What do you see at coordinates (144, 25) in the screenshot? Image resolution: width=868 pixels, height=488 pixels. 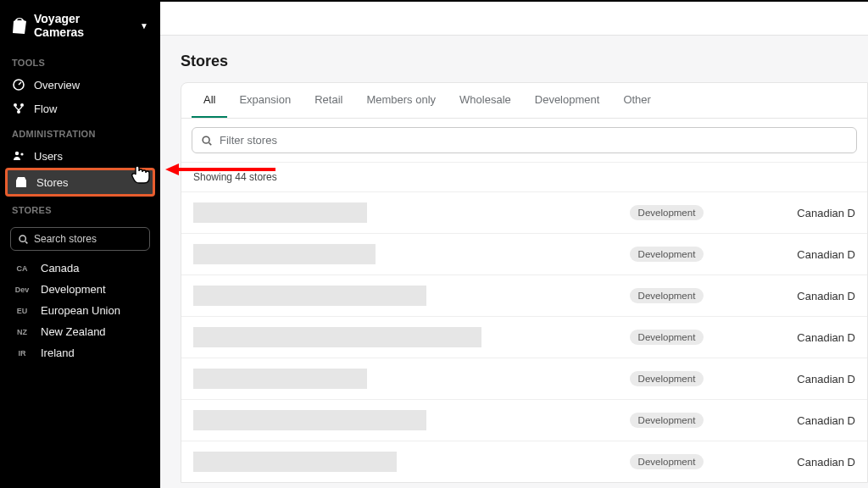 I see `chevron-down-icon: ▼` at bounding box center [144, 25].